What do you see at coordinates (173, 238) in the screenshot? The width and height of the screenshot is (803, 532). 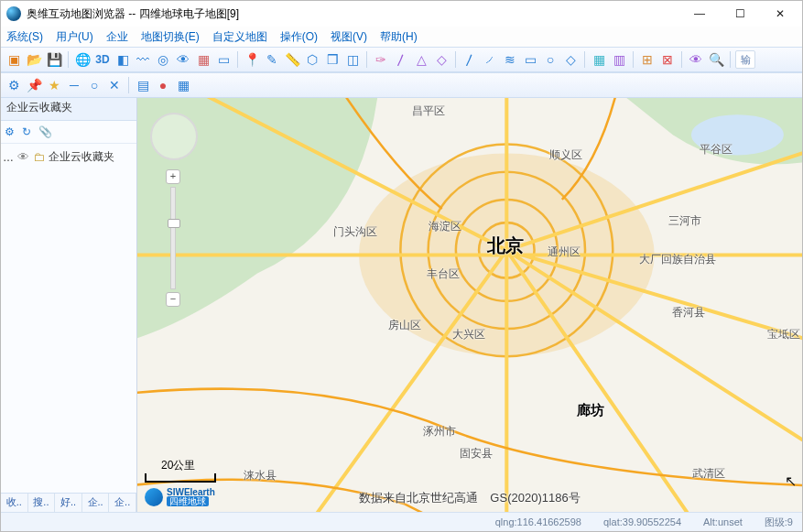 I see `zoom-slider: + −` at bounding box center [173, 238].